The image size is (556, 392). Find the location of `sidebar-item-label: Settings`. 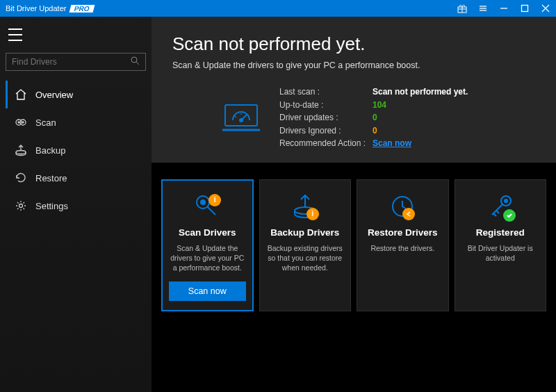

sidebar-item-label: Settings is located at coordinates (51, 206).